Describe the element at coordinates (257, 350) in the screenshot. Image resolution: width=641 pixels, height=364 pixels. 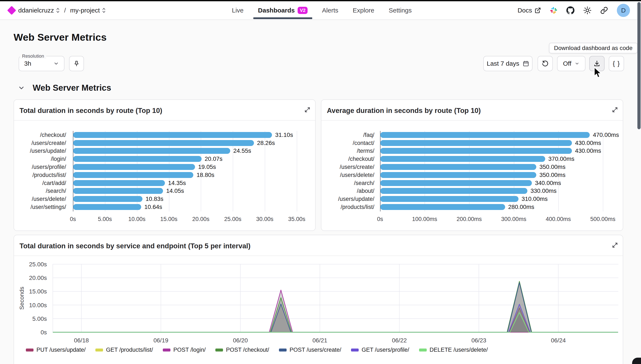
I see `chart-legend: PUT /users/update/GET /products/list/POS…` at that location.